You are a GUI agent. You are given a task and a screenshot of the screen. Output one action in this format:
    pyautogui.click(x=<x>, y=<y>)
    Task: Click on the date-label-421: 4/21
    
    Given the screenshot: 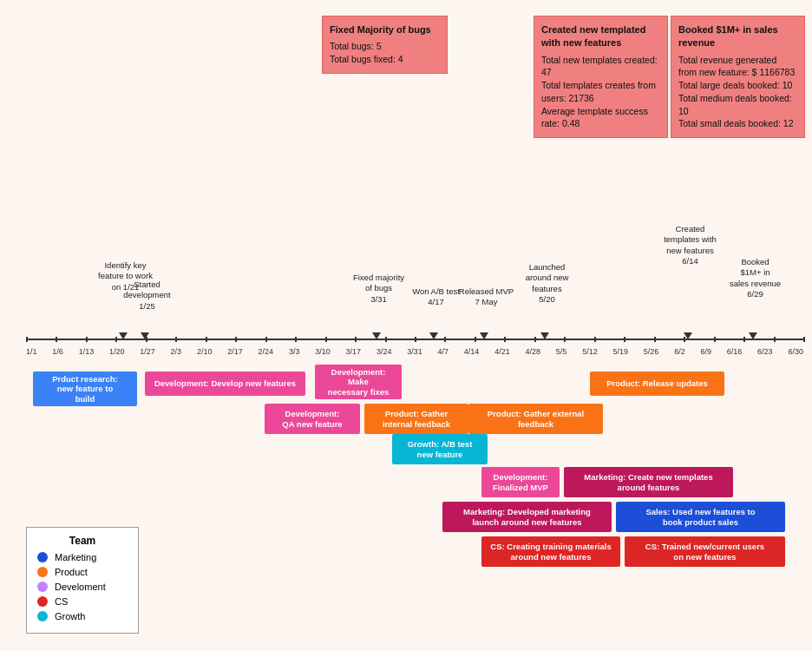 What is the action you would take?
    pyautogui.click(x=502, y=352)
    